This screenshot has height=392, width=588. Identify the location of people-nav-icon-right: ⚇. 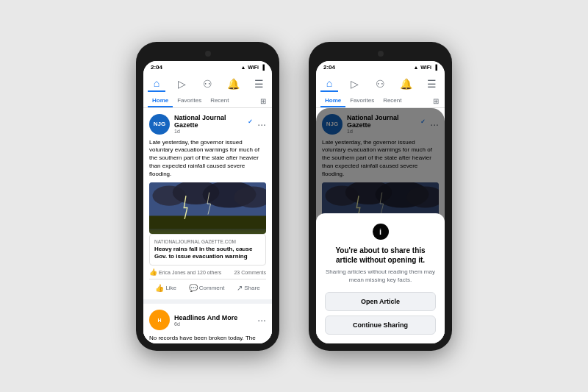
(381, 84).